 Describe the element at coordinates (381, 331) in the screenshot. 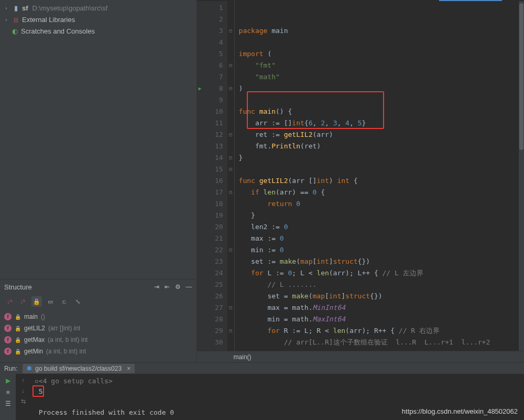

I see `code-line: for R := L; R < len(arr); R++ { // R 右边界` at that location.